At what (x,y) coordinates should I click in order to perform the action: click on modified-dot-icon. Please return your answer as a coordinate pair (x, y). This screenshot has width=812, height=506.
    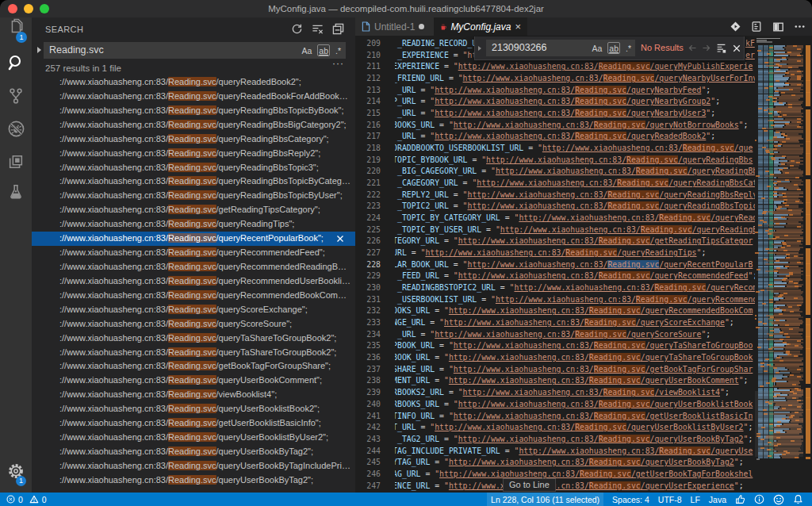
    Looking at the image, I should click on (422, 27).